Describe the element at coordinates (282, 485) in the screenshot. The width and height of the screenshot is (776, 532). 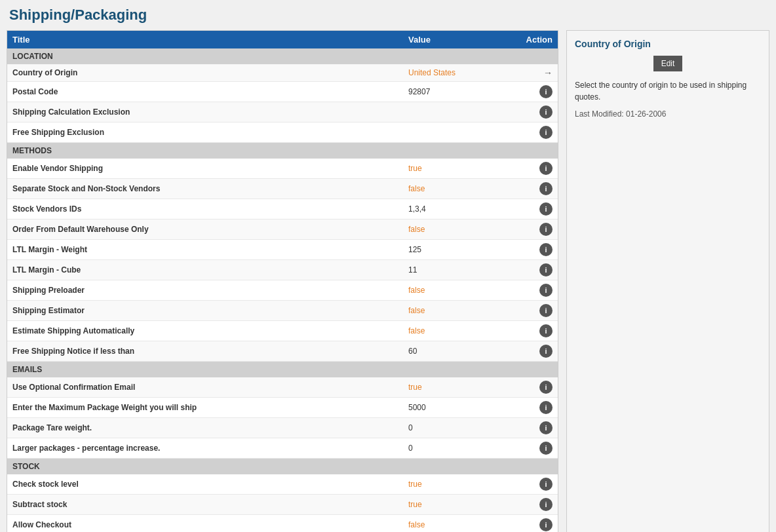
I see `table-row: Check stock leveltruei` at that location.